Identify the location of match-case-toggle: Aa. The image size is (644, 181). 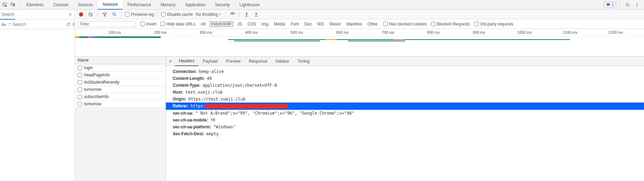
(3, 24).